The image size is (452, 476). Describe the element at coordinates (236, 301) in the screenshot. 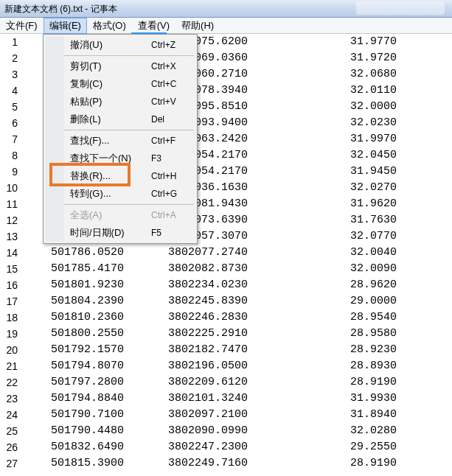

I see `text-row: 501804.23903802245.839029.0000` at that location.